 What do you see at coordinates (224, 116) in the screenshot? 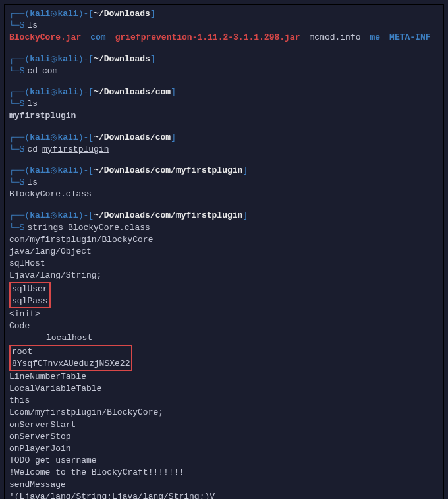
I see `ls-output-dir: myfirstplugin` at bounding box center [224, 116].